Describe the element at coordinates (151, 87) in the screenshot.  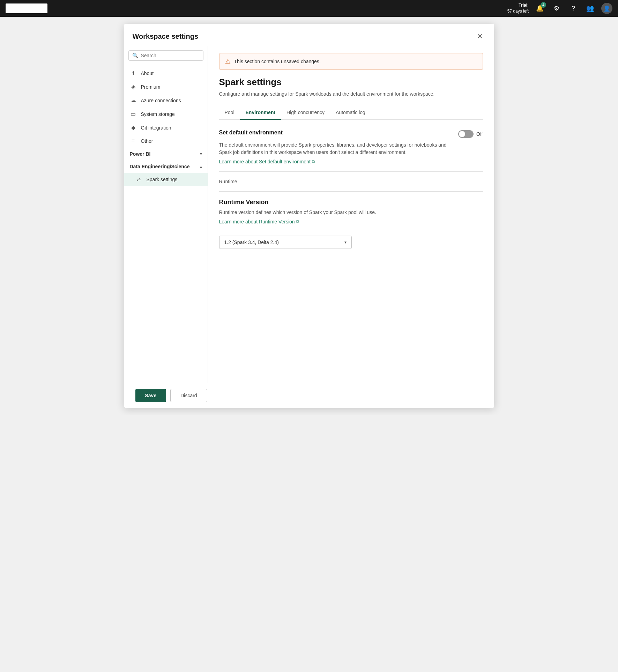
I see `sidebar-item-label-premium: Premium` at that location.